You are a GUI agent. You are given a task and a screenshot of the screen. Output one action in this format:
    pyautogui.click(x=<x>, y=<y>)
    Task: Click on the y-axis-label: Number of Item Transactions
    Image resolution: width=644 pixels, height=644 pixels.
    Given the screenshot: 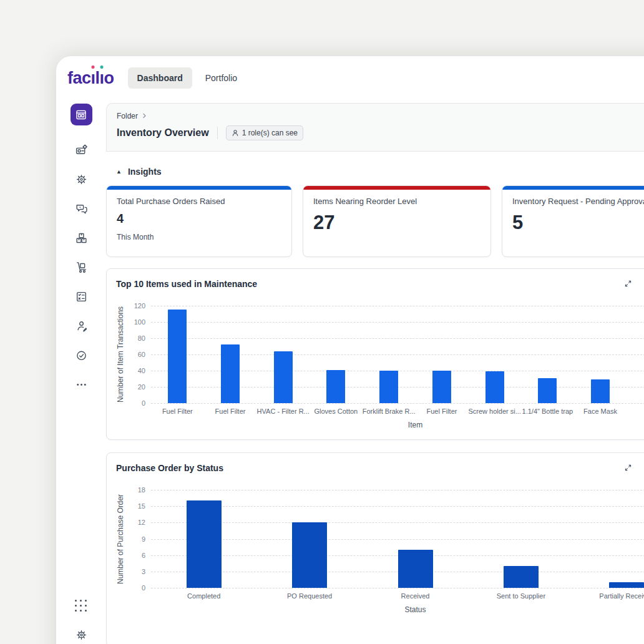 What is the action you would take?
    pyautogui.click(x=122, y=354)
    